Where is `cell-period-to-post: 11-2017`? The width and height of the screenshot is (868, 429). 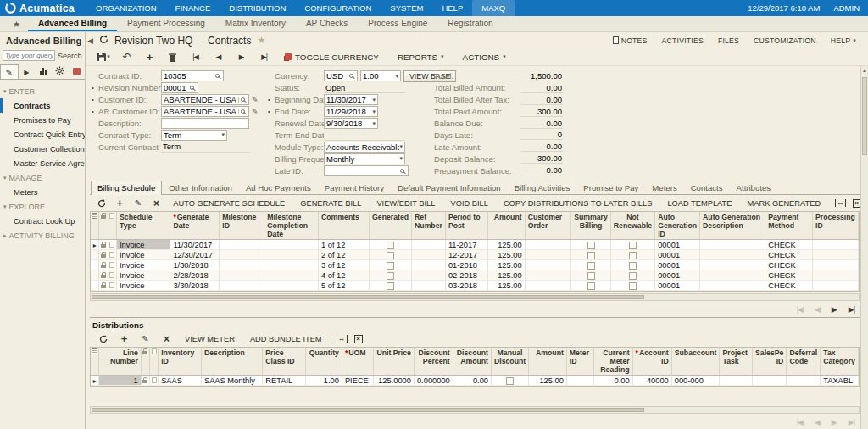
cell-period-to-post: 11-2017 is located at coordinates (466, 245).